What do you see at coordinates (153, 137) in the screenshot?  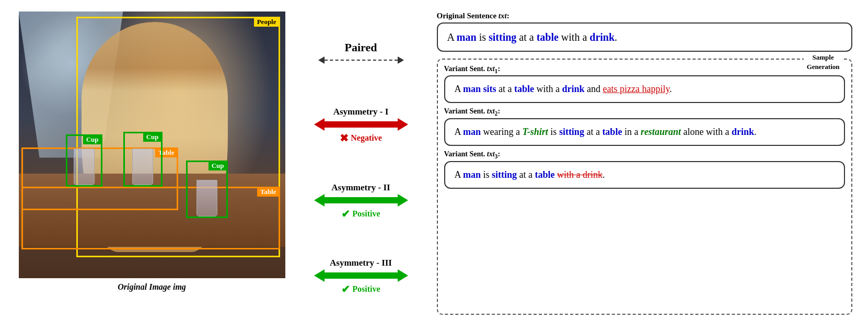 I see `bbox-cup2-label: Cup` at bounding box center [153, 137].